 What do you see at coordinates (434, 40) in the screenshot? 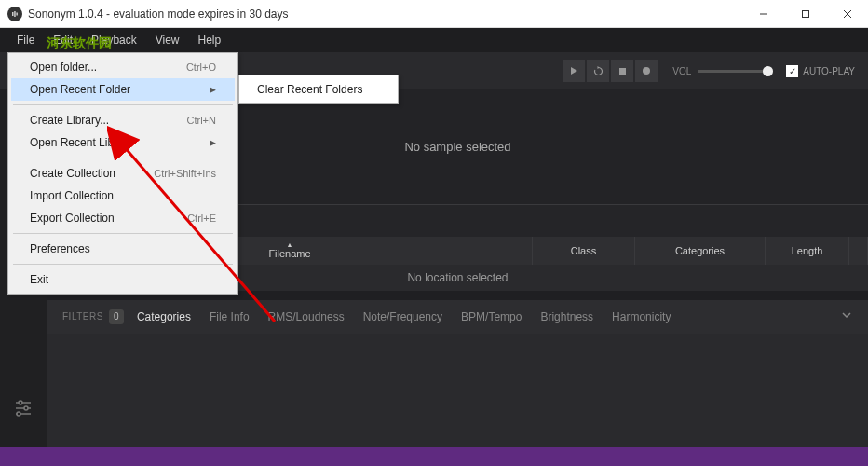
I see `menubar: File Edit Playback View Help` at bounding box center [434, 40].